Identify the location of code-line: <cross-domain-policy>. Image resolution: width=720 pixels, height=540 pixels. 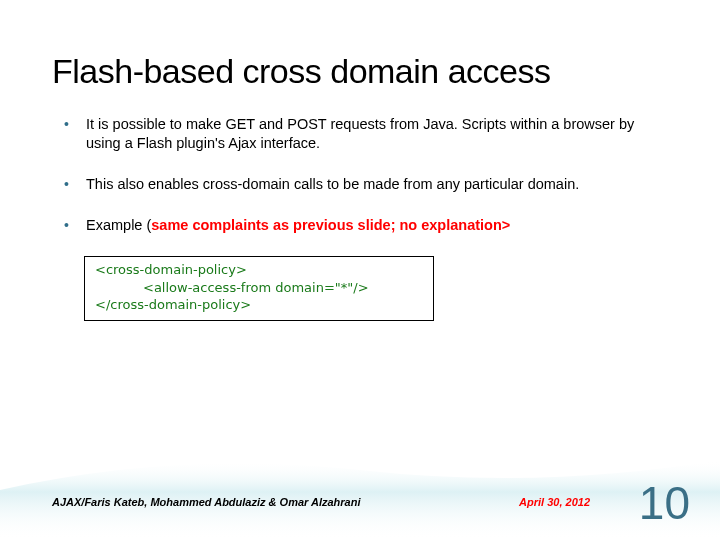
(259, 270).